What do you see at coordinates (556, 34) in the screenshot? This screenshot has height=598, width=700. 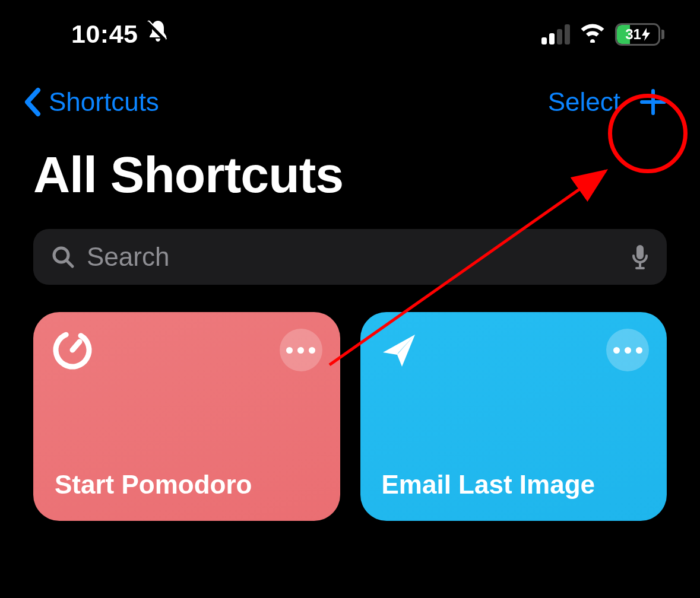 I see `cellular-signal-icon` at bounding box center [556, 34].